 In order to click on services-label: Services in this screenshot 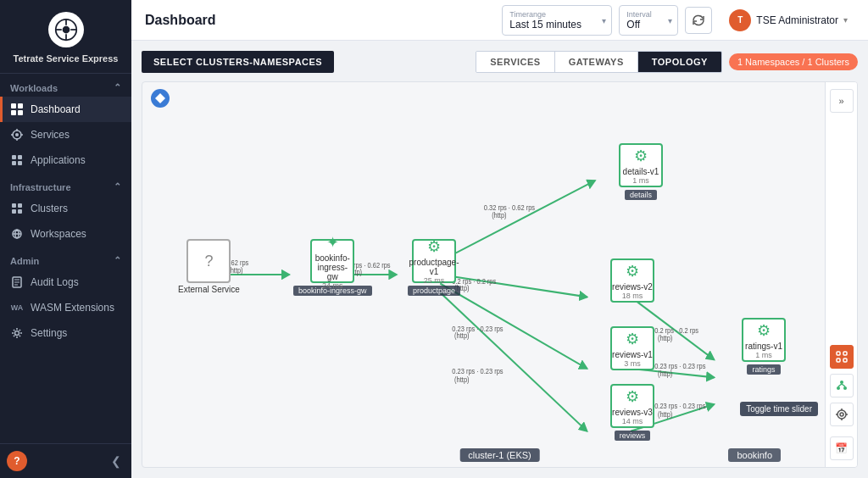, I will do `click(50, 135)`.